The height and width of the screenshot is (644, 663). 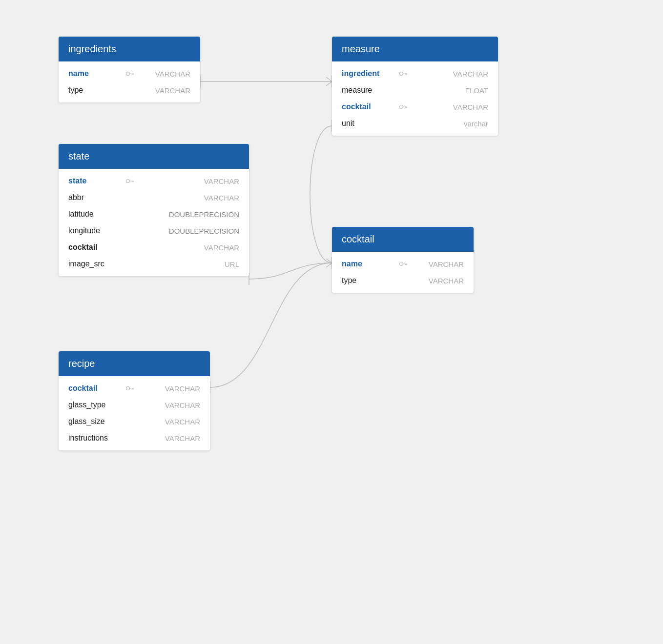 I want to click on col-name: ingredient, so click(x=369, y=74).